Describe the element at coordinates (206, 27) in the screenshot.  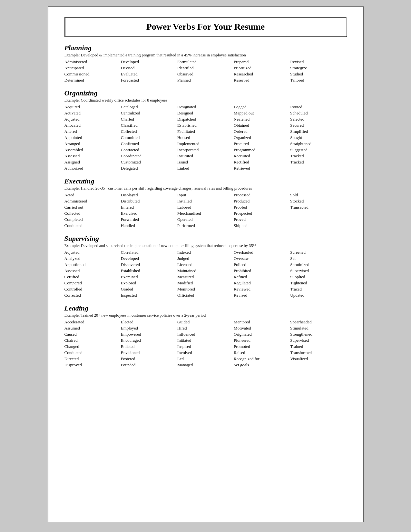
I see `page-title: Power Verbs For Your Resume` at that location.